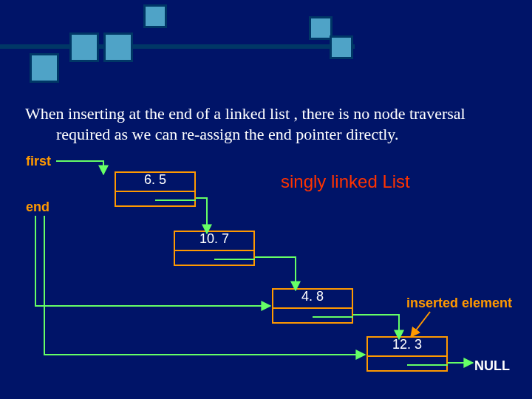 This screenshot has width=532, height=399. Describe the element at coordinates (407, 344) in the screenshot. I see `node-4-value: 12. 3` at that location.